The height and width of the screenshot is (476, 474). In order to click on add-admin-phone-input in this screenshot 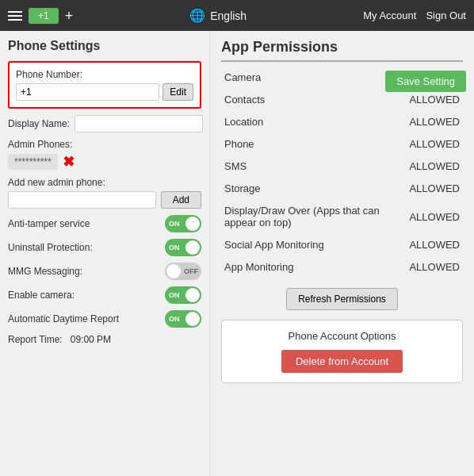, I will do `click(82, 200)`.